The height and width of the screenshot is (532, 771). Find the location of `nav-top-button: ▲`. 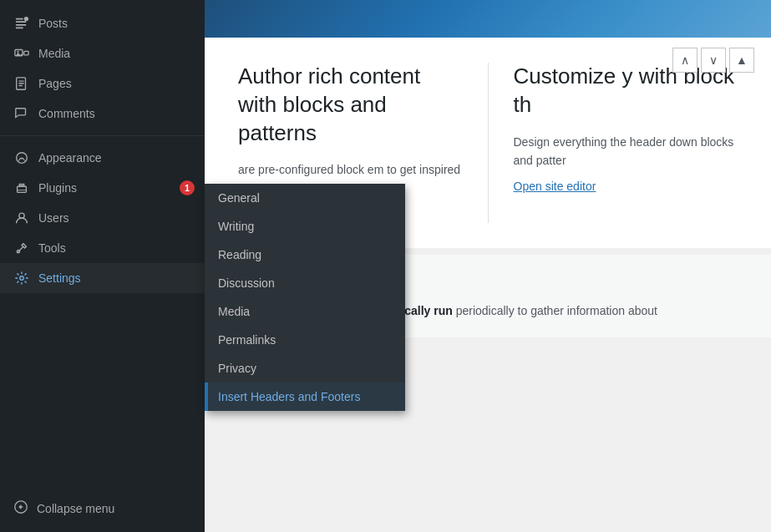

nav-top-button: ▲ is located at coordinates (742, 60).